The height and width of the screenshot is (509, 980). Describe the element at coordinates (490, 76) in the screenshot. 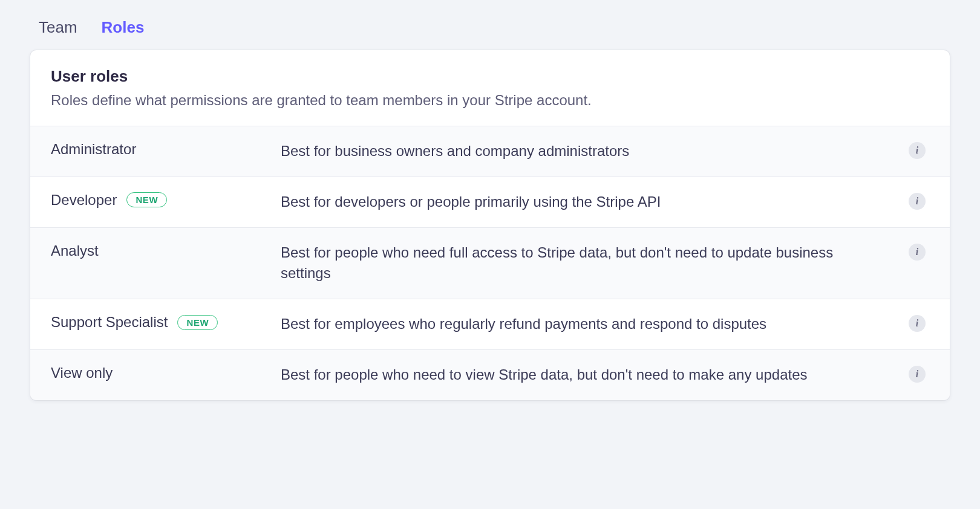

I see `card-title: User roles` at that location.